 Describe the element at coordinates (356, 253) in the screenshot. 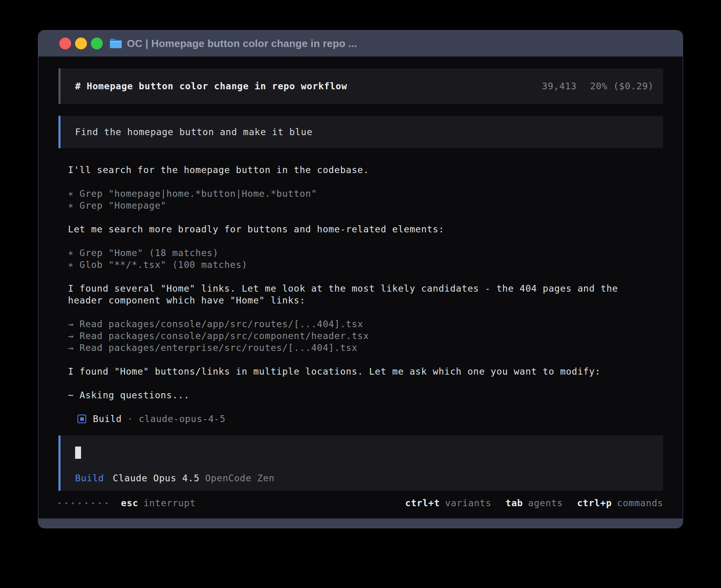

I see `tool-call-line: ∗ Grep "Home" (18 matches)` at that location.